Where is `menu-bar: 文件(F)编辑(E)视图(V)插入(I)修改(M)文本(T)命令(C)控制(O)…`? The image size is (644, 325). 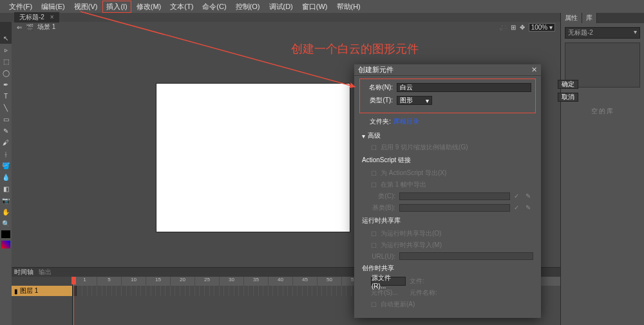
menu-bar: 文件(F)编辑(E)视图(V)插入(I)修改(M)文本(T)命令(C)控制(O)… is located at coordinates (322, 6).